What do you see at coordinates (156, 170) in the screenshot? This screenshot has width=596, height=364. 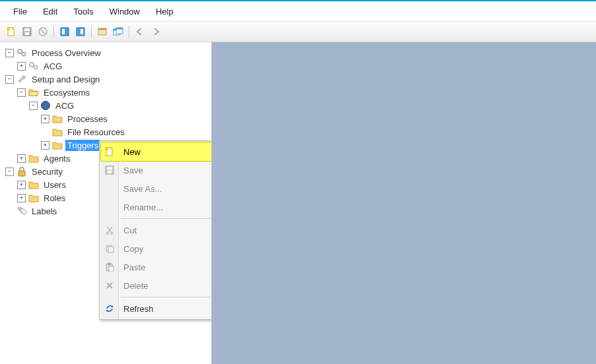 I see `context-menu-save: Save` at bounding box center [156, 170].